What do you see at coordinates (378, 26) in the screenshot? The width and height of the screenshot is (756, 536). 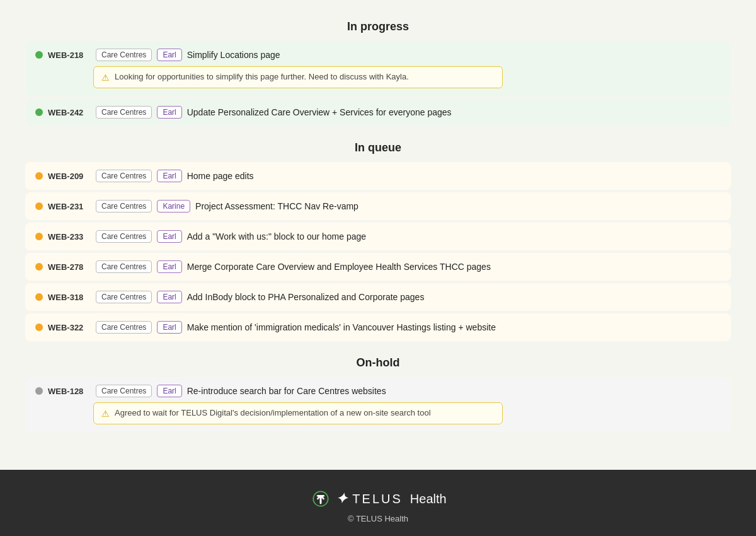 I see `section-title-in-progress: In progress` at bounding box center [378, 26].